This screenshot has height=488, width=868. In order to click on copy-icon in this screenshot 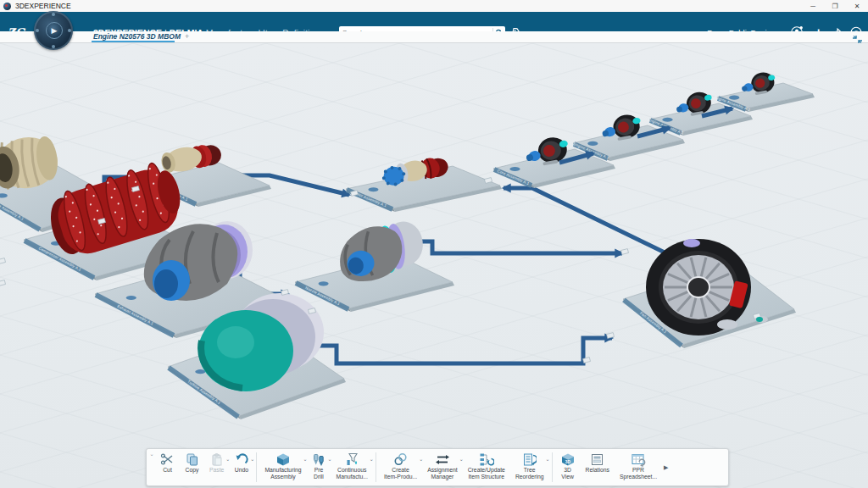, I will do `click(192, 459)`.